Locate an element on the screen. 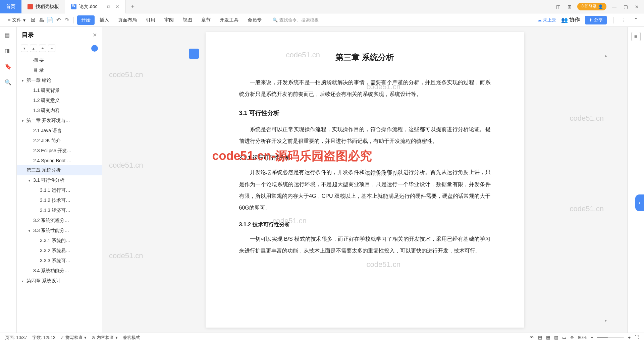  outline-item: 3.3.1 系统的… is located at coordinates (59, 241).